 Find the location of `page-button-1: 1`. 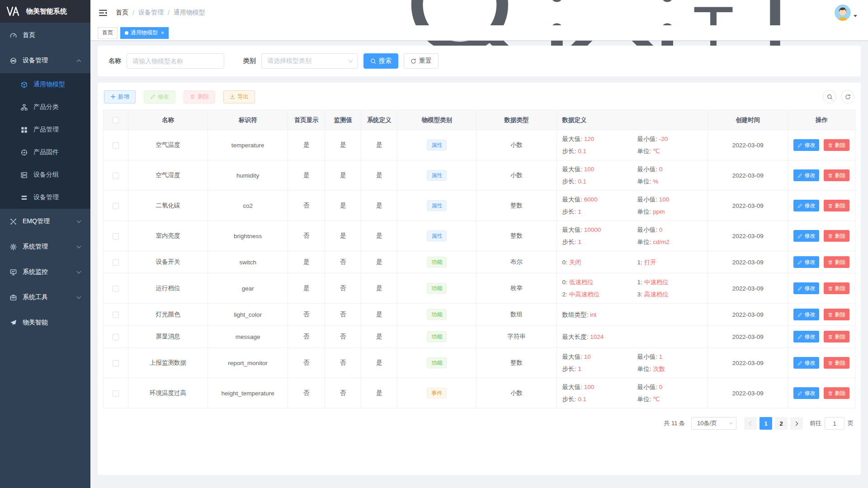

page-button-1: 1 is located at coordinates (766, 423).